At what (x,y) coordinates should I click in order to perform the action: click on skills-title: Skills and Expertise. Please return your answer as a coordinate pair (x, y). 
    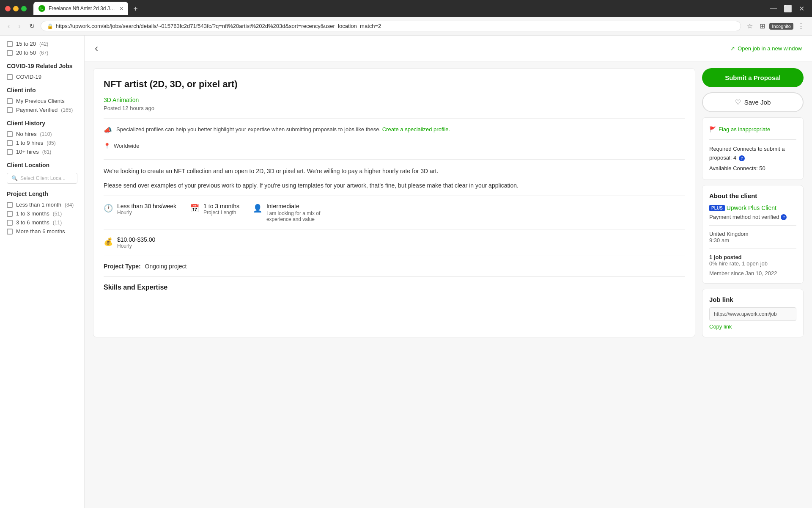
    Looking at the image, I should click on (394, 287).